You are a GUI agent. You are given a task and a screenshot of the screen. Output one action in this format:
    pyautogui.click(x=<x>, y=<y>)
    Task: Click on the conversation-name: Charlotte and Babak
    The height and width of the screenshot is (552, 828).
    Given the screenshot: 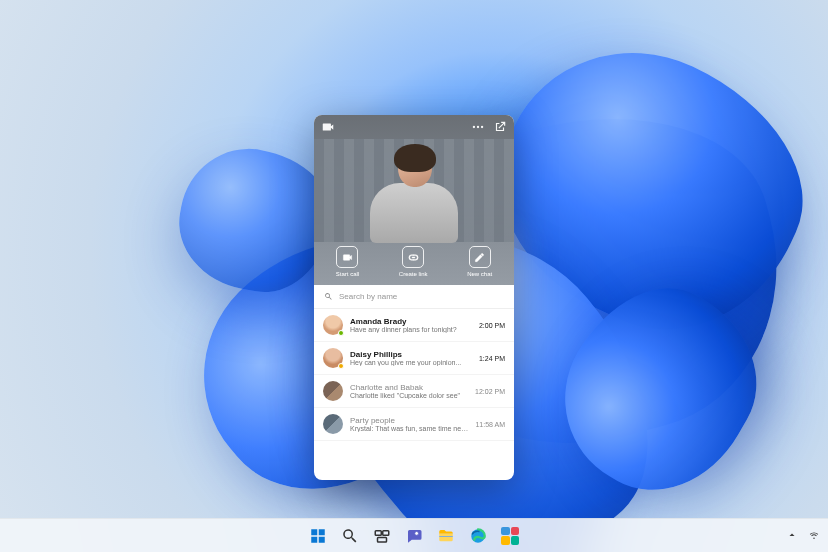 What is the action you would take?
    pyautogui.click(x=409, y=388)
    